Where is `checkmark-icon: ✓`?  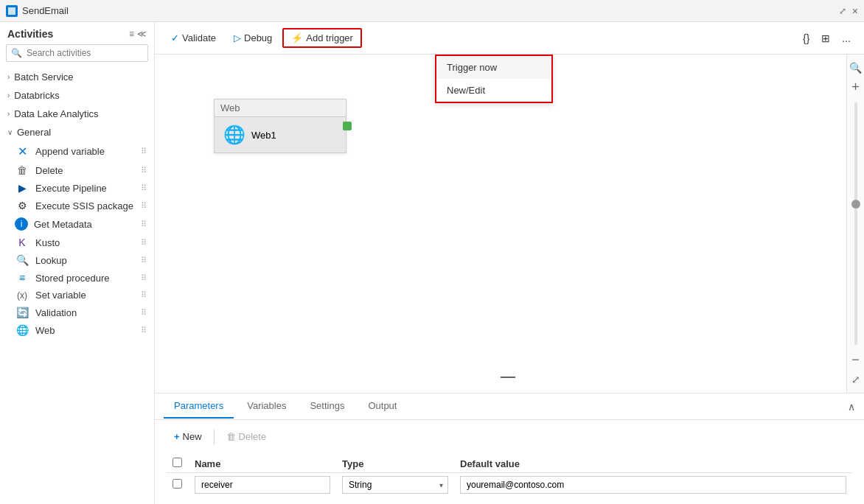 checkmark-icon: ✓ is located at coordinates (175, 38).